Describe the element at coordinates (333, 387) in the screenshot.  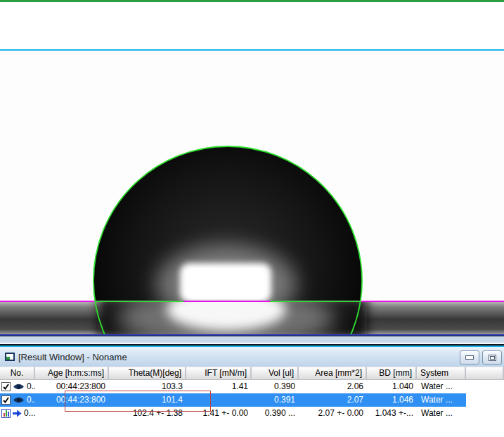
I see `cell-area: 2.06` at that location.